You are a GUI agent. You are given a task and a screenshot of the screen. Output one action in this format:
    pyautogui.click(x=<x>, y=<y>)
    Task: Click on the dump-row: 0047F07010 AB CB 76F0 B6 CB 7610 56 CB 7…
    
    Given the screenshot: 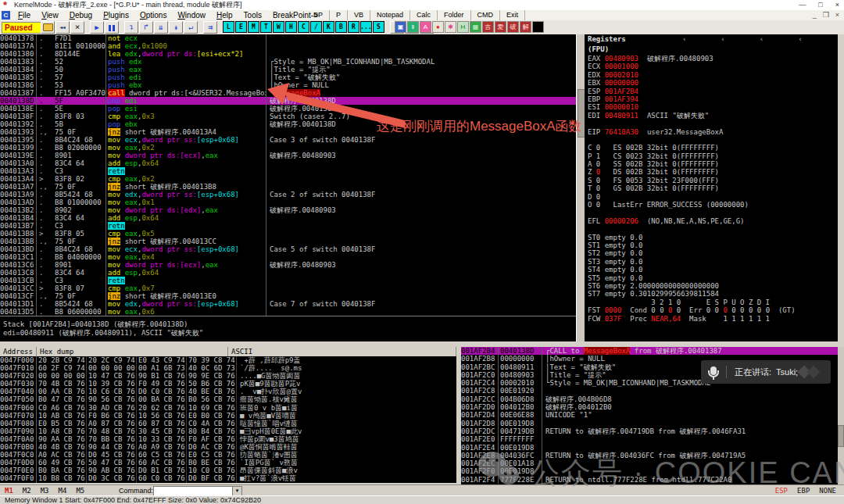 What is the action you would take?
    pyautogui.click(x=228, y=416)
    